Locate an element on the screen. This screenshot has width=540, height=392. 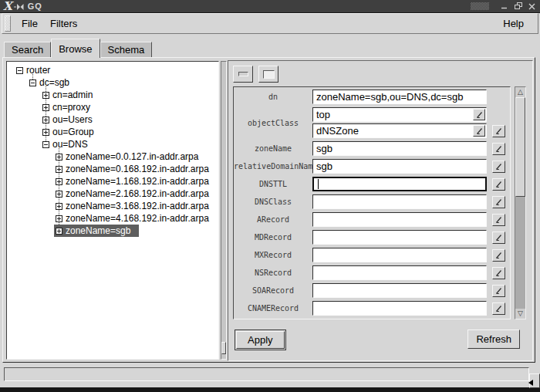
attribute-row: MXRecord is located at coordinates (372, 255).